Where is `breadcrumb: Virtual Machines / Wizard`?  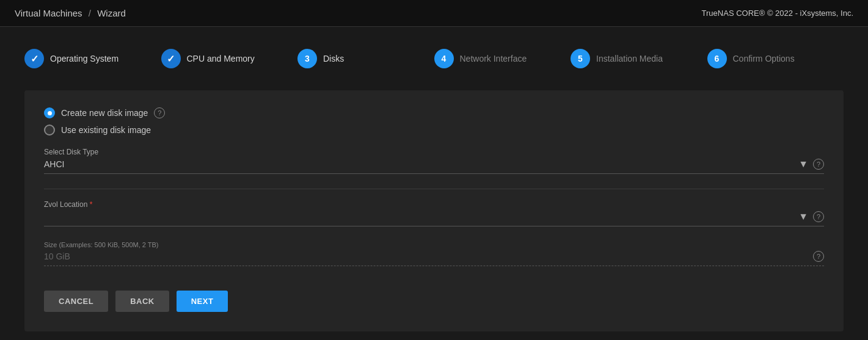
breadcrumb: Virtual Machines / Wizard is located at coordinates (70, 13).